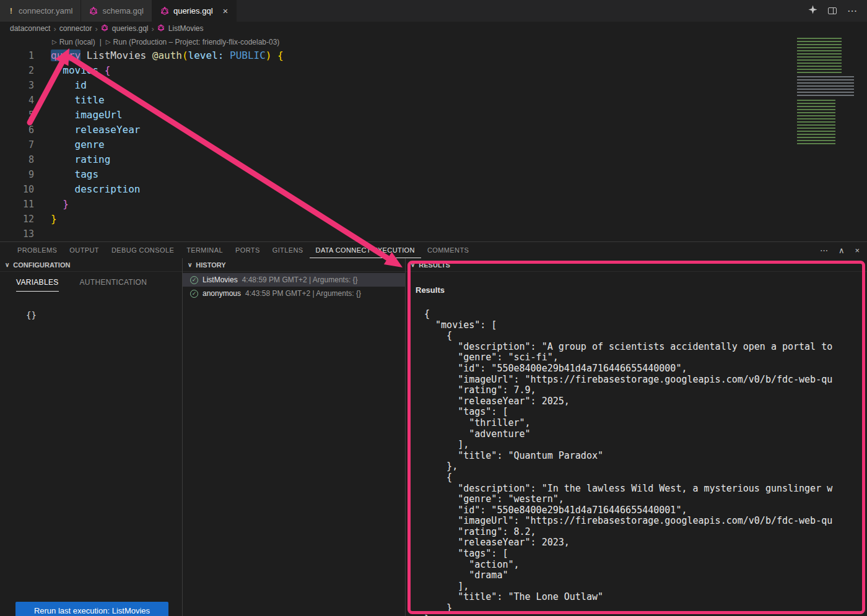  Describe the element at coordinates (434, 160) in the screenshot. I see `code-line: 8 rating` at that location.